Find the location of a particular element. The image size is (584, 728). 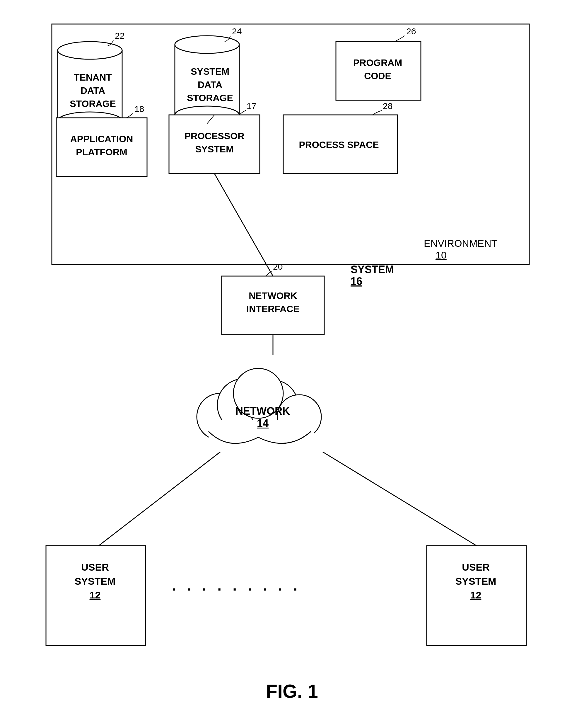

svg-text: 18 is located at coordinates (139, 109).